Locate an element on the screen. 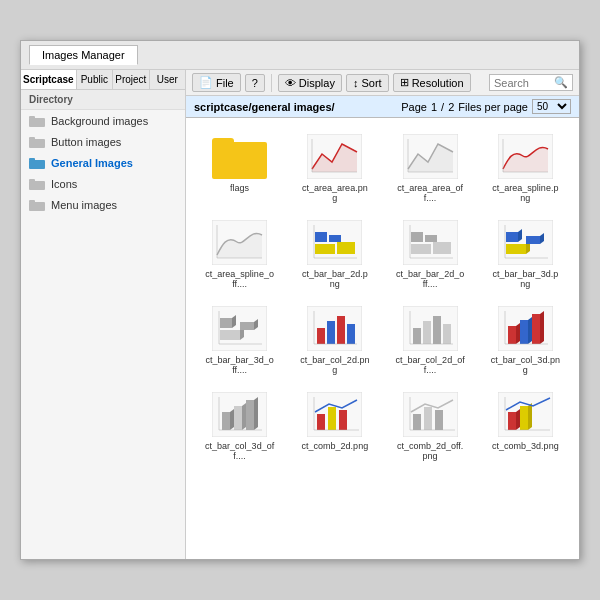 This screenshot has width=600, height=600. file-label: ct_bar_col_3d.png is located at coordinates (525, 365).